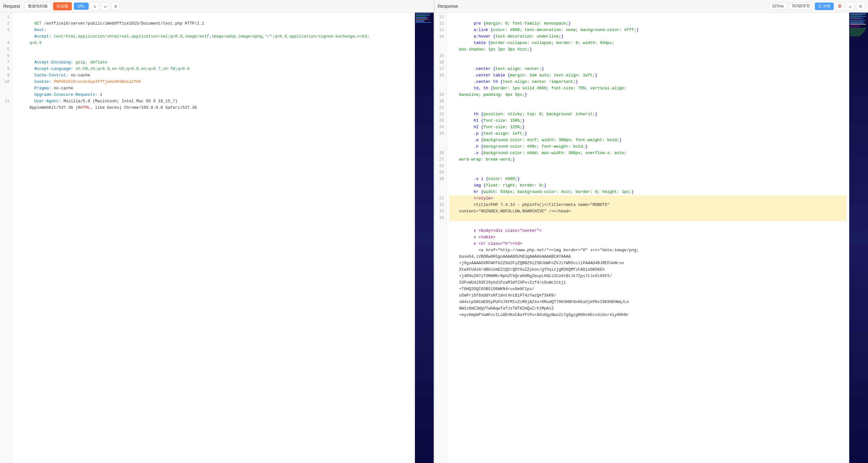 The width and height of the screenshot is (868, 463). Describe the element at coordinates (441, 95) in the screenshot. I see `rln-19: 19` at that location.